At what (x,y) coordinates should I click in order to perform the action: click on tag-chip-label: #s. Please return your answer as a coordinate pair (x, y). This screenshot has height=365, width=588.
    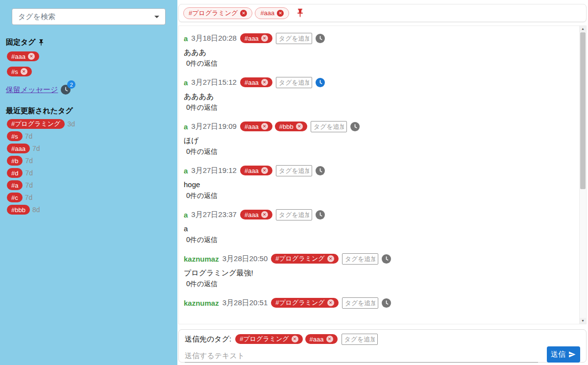
    Looking at the image, I should click on (15, 72).